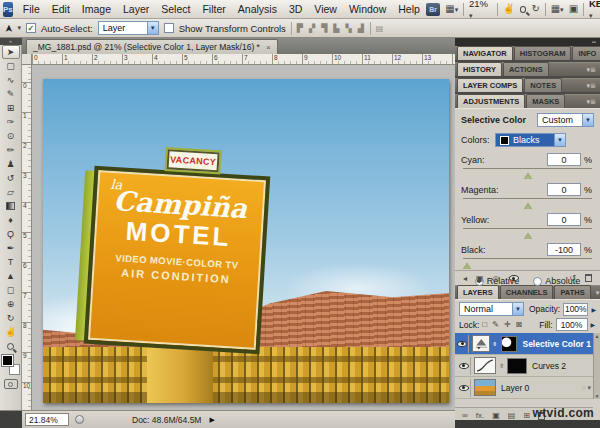  Describe the element at coordinates (572, 278) in the screenshot. I see `reset-icon: ↺` at that location.